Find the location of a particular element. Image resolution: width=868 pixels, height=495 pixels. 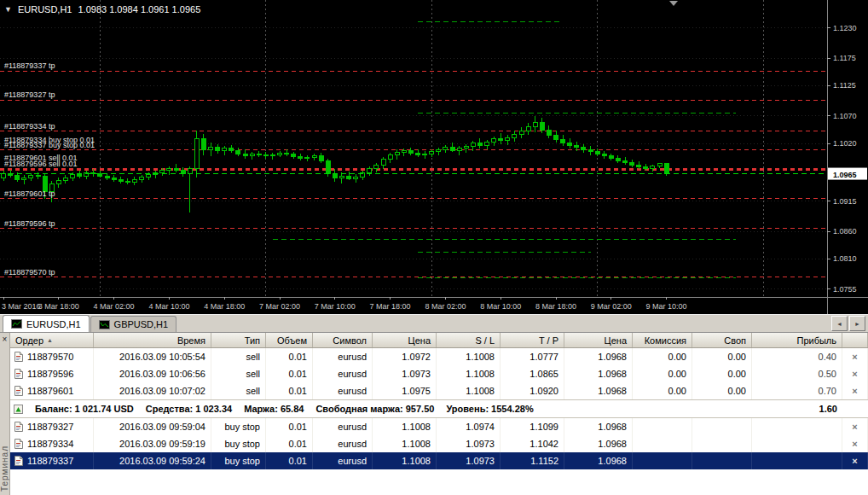

chart-ohlc-values: 1.0983 1.0984 1.0961 1.0965 is located at coordinates (140, 9).